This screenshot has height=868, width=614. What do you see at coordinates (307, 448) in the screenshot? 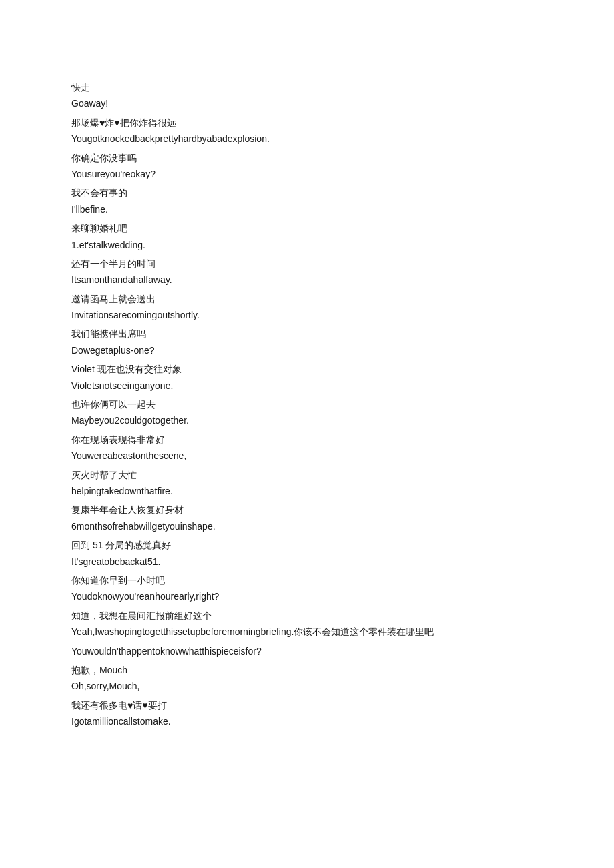
I see `line-pair-11: 你在现场表现得非常好 Youwereabeastonthescene,` at bounding box center [307, 448].